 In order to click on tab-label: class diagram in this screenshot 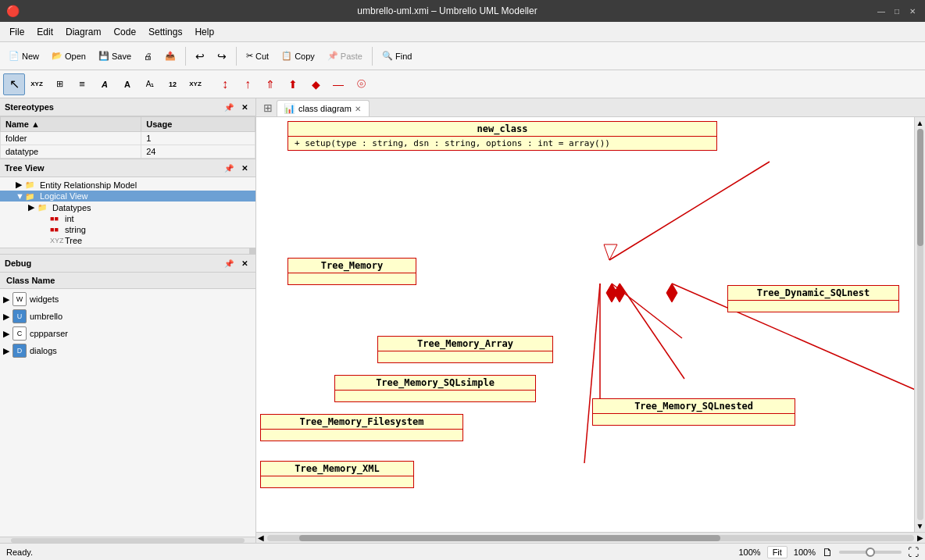, I will do `click(325, 109)`.